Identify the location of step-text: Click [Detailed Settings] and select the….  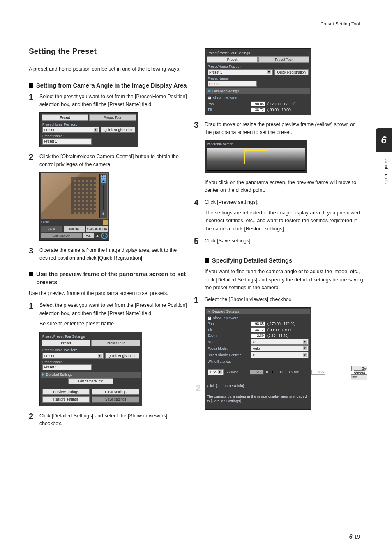
(113, 420).